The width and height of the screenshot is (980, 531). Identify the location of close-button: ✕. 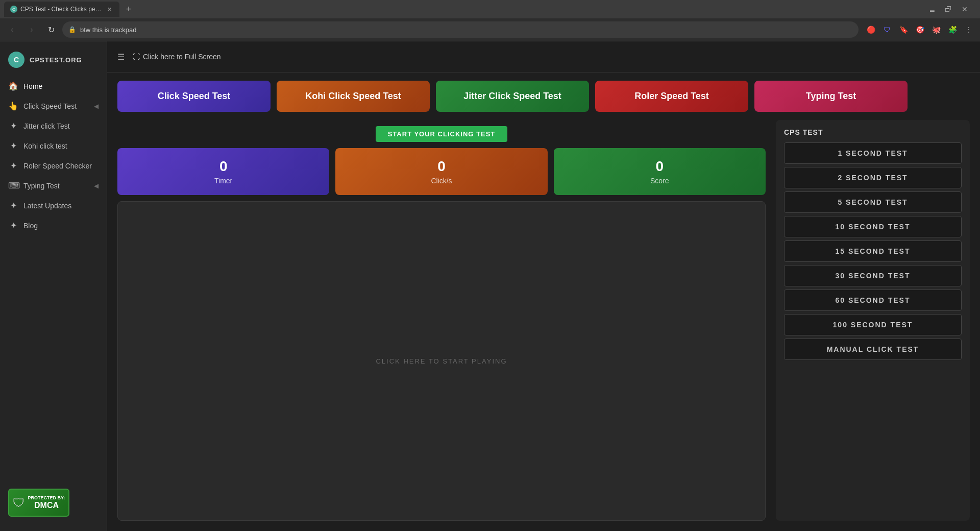
(965, 9).